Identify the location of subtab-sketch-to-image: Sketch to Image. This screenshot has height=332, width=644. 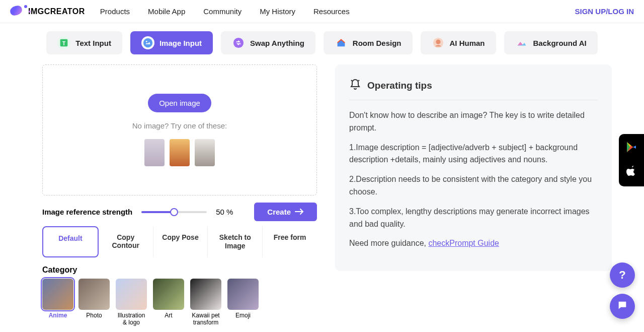
(235, 242).